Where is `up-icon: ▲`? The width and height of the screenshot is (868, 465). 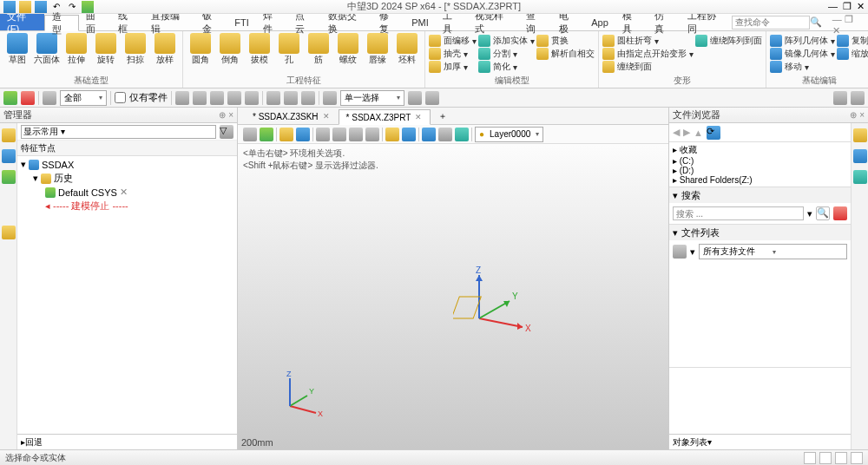
up-icon: ▲ is located at coordinates (698, 133).